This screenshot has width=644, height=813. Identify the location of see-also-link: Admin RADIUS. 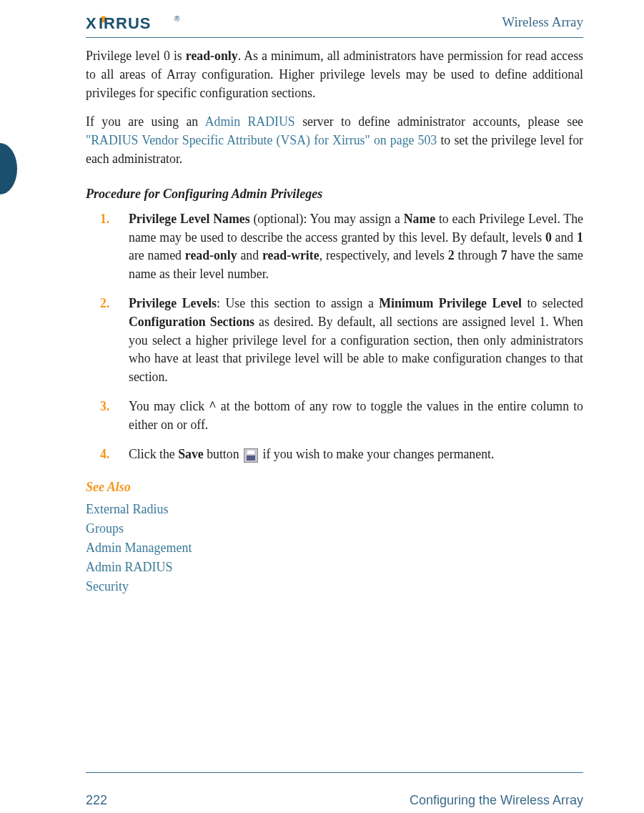
(335, 568).